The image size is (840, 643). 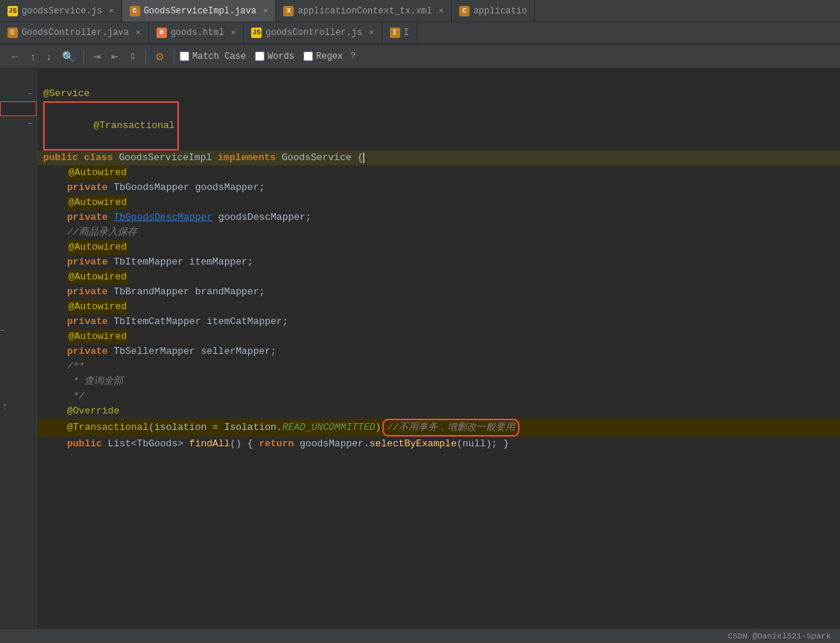 What do you see at coordinates (493, 10) in the screenshot?
I see `tab-application: C applicatio` at bounding box center [493, 10].